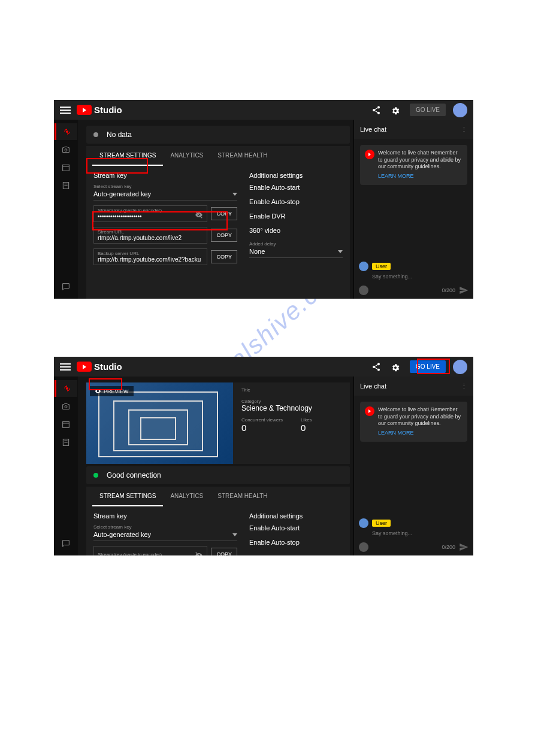 The image size is (535, 756). Describe the element at coordinates (150, 232) in the screenshot. I see `stream-url-label: Stream URL` at that location.